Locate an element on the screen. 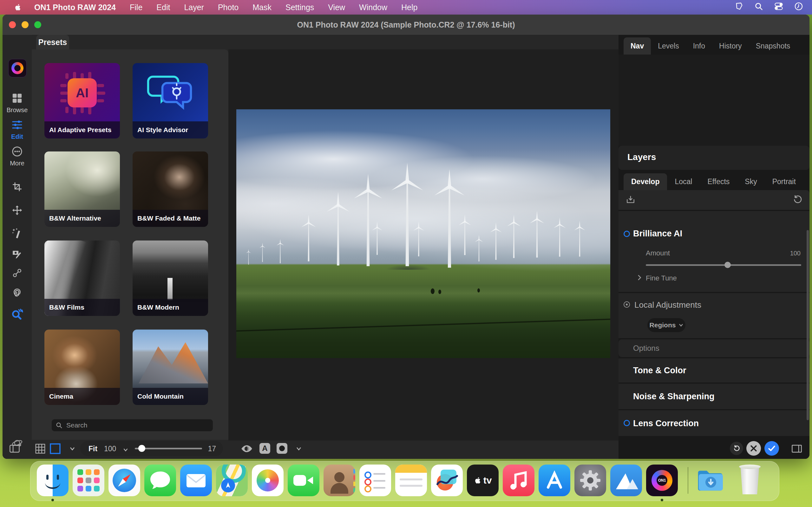 The height and width of the screenshot is (507, 812). menu-view: View is located at coordinates (336, 7).